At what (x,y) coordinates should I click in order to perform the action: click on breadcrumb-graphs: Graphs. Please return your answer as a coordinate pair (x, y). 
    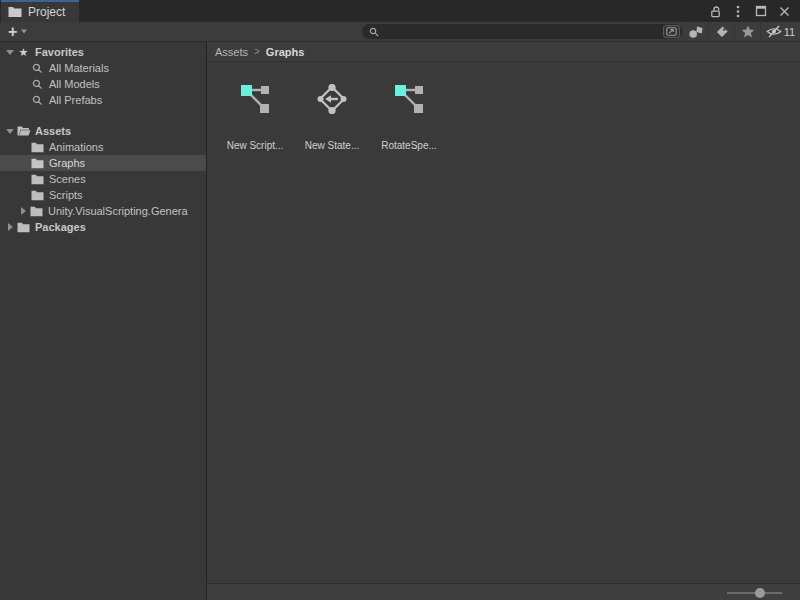
    Looking at the image, I should click on (286, 52).